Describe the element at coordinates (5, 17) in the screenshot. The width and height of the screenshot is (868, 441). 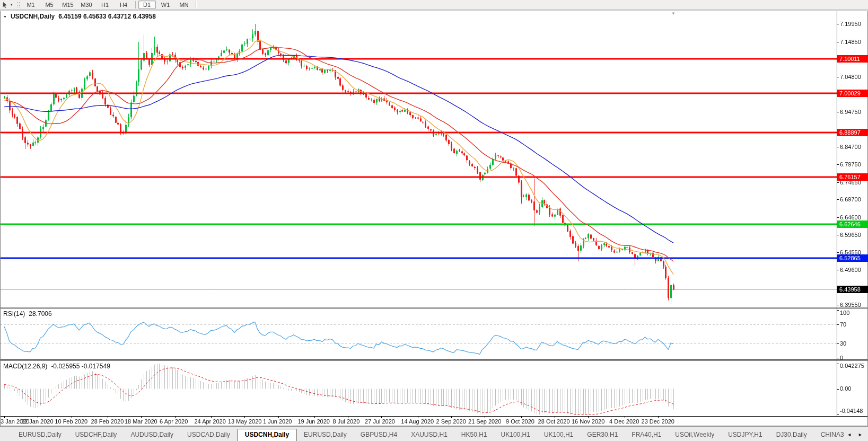
I see `chart-dropdown-icon: ▼` at that location.